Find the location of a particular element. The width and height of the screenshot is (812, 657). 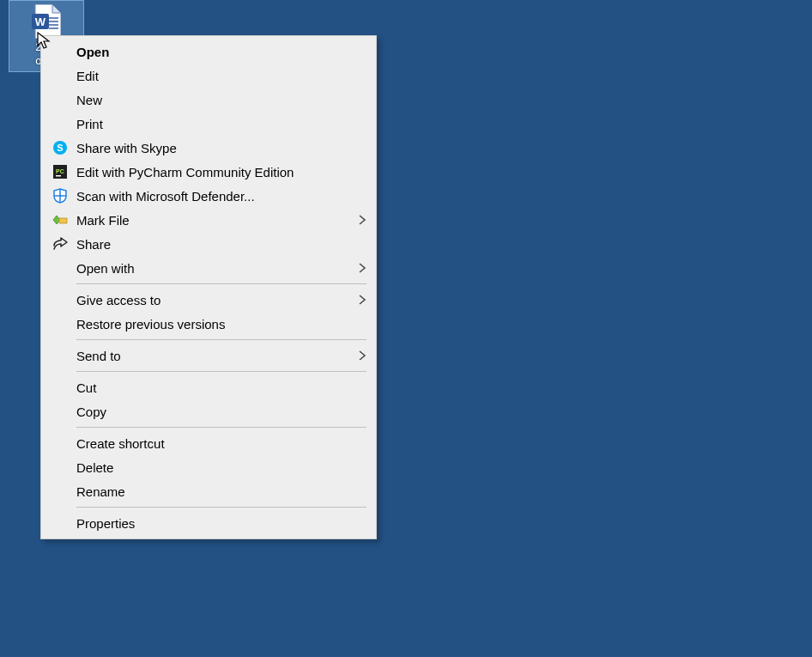

menu-label: New is located at coordinates (89, 100).